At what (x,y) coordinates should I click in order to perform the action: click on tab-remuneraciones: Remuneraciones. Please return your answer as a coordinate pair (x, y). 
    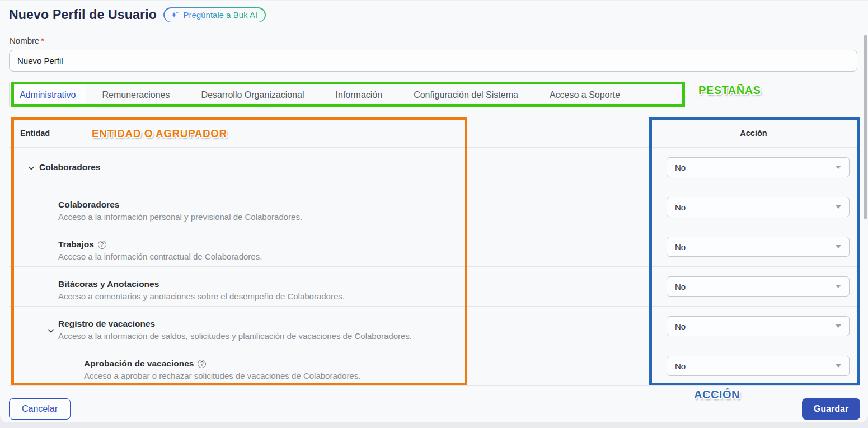
    Looking at the image, I should click on (135, 95).